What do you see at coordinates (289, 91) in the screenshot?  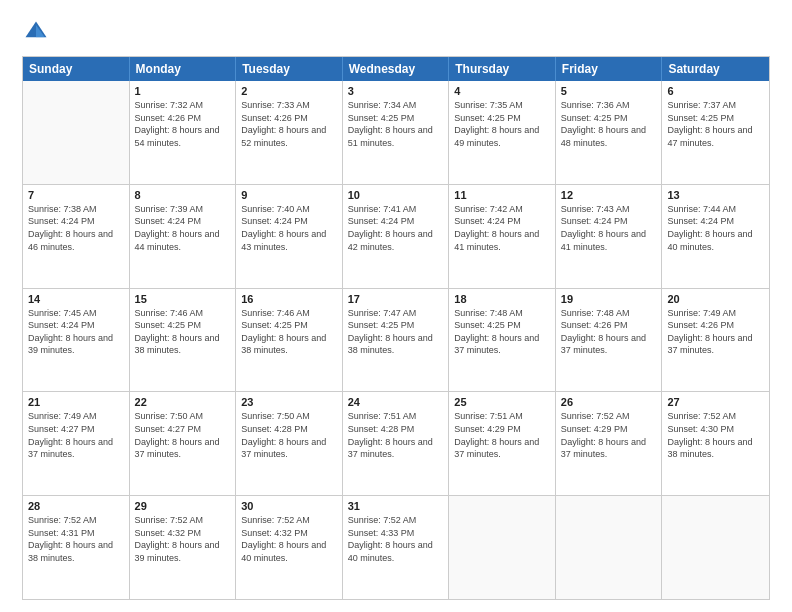 I see `day-number: 2` at bounding box center [289, 91].